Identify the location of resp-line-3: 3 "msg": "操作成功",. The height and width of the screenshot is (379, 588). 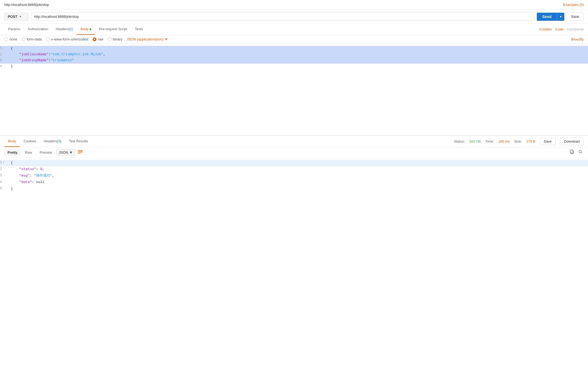
(294, 176).